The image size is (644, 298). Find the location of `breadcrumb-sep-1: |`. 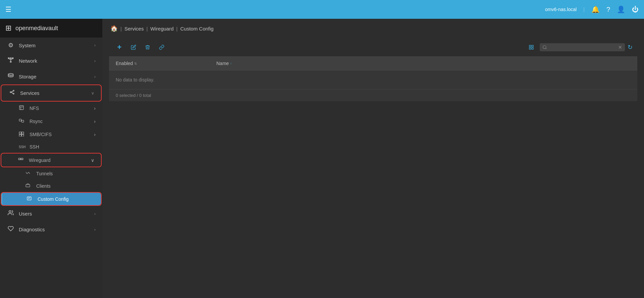

breadcrumb-sep-1: | is located at coordinates (121, 29).